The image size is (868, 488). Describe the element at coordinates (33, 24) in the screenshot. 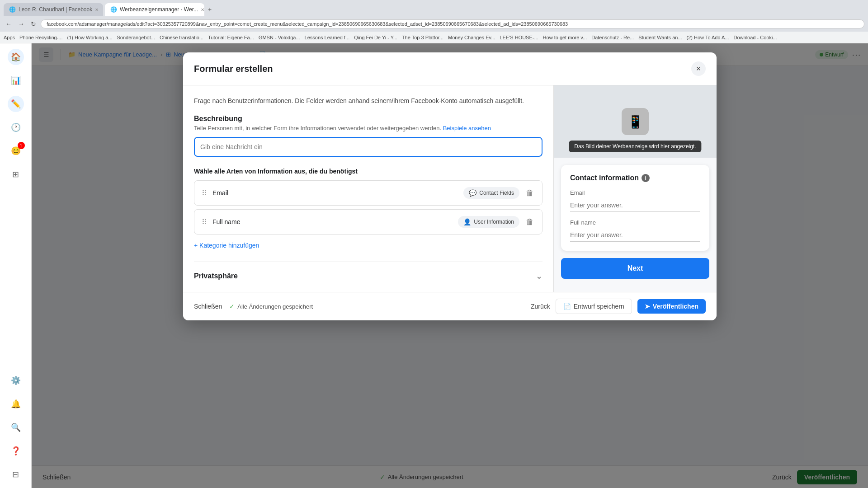

I see `reload-button: ↻` at that location.